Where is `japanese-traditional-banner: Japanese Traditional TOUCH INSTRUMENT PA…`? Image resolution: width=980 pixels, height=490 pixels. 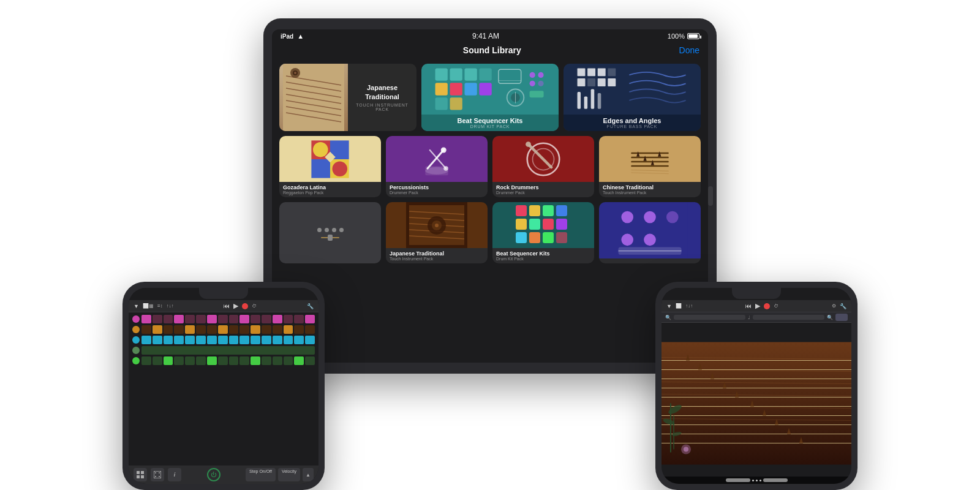
japanese-traditional-banner: Japanese Traditional TOUCH INSTRUMENT PA… is located at coordinates (348, 97).